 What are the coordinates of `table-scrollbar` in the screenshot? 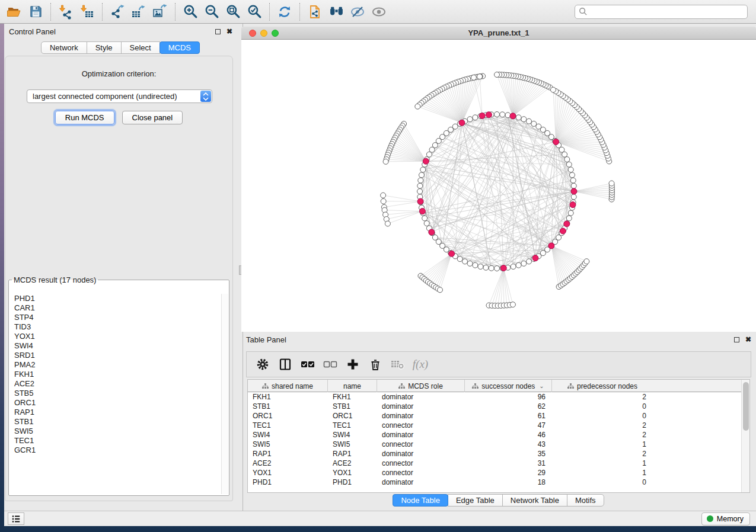 It's located at (745, 436).